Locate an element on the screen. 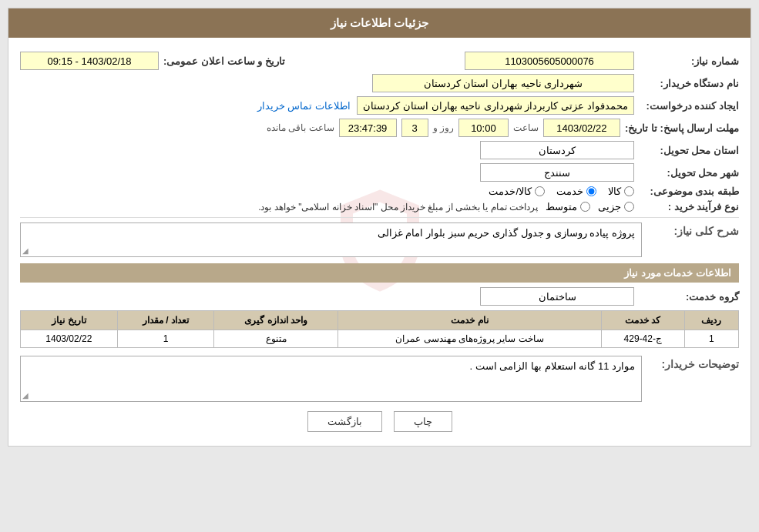 This screenshot has width=759, height=532. description-label: شرح کلی نیاز: is located at coordinates (693, 229).